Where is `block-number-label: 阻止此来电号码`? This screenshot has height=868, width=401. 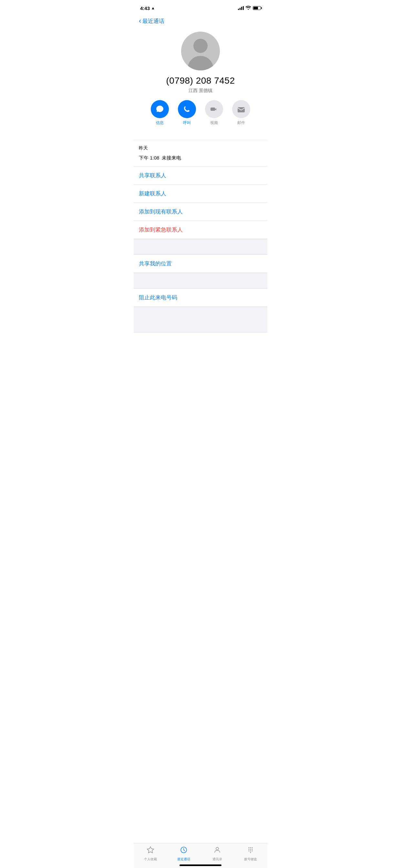
block-number-label: 阻止此来电号码 is located at coordinates (158, 298).